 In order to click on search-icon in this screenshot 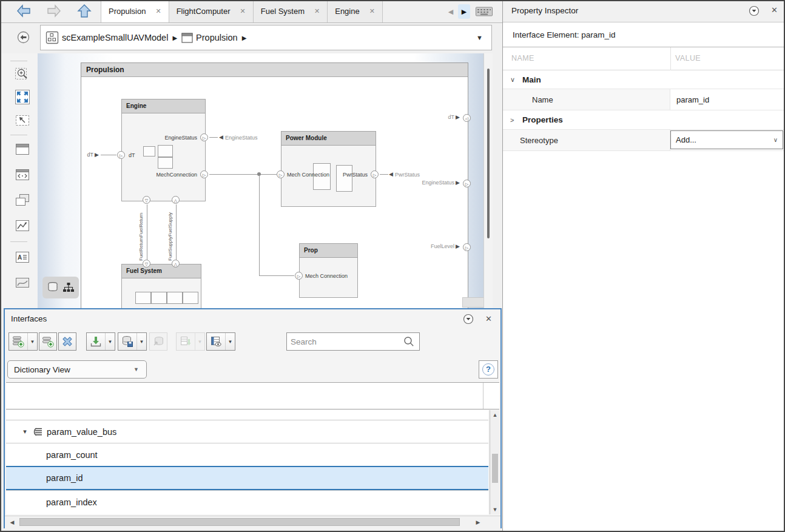, I will do `click(411, 342)`.